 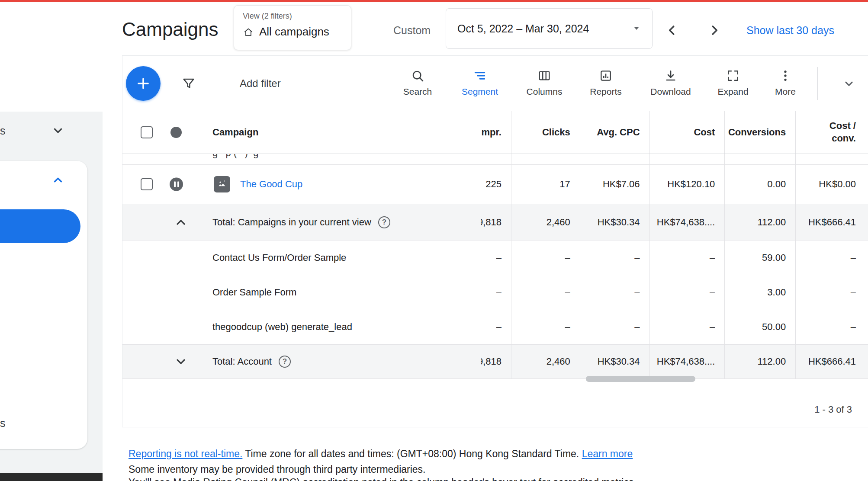 I want to click on horizontal-scrollbar-thumb, so click(x=640, y=379).